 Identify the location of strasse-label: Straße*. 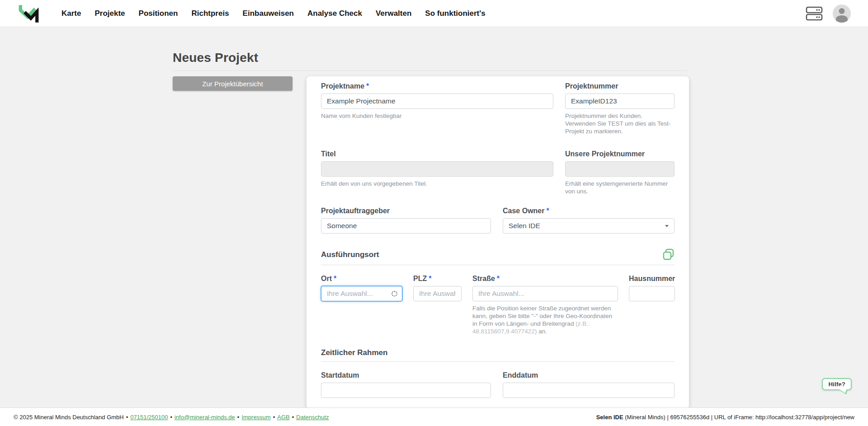
(545, 279).